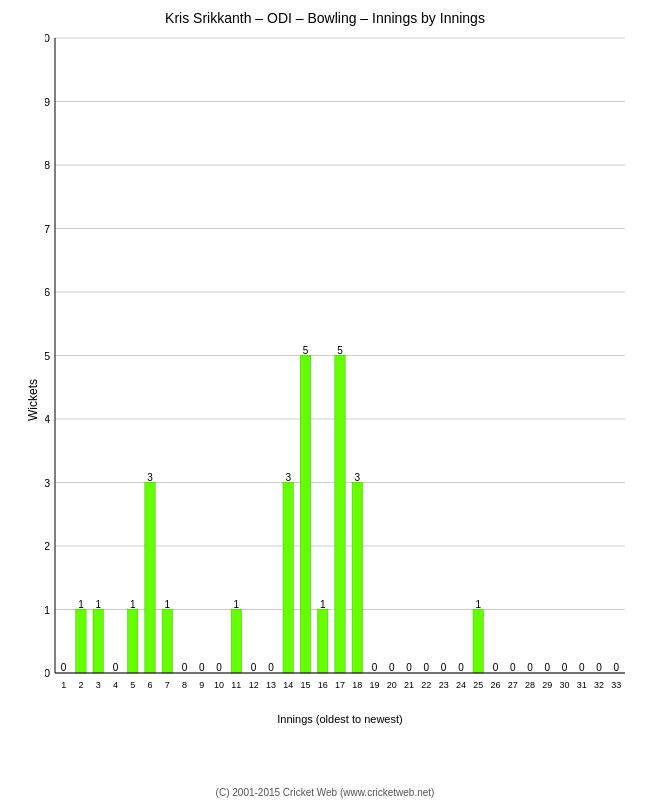 This screenshot has width=650, height=800. I want to click on svg-text: 15, so click(305, 685).